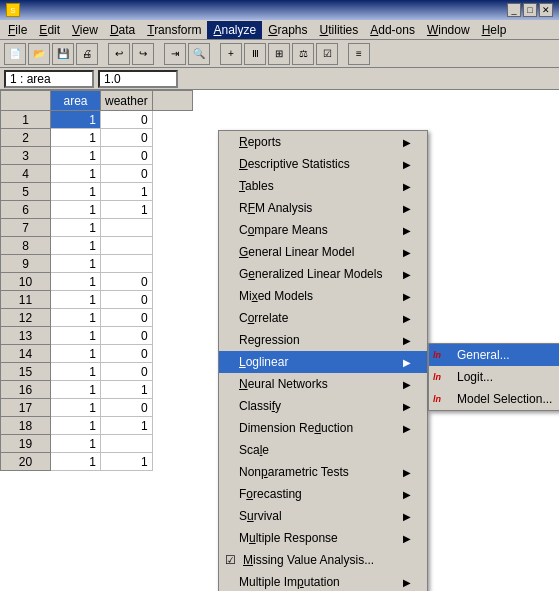 The height and width of the screenshot is (591, 559). Describe the element at coordinates (18, 30) in the screenshot. I see `menu-file: File` at that location.